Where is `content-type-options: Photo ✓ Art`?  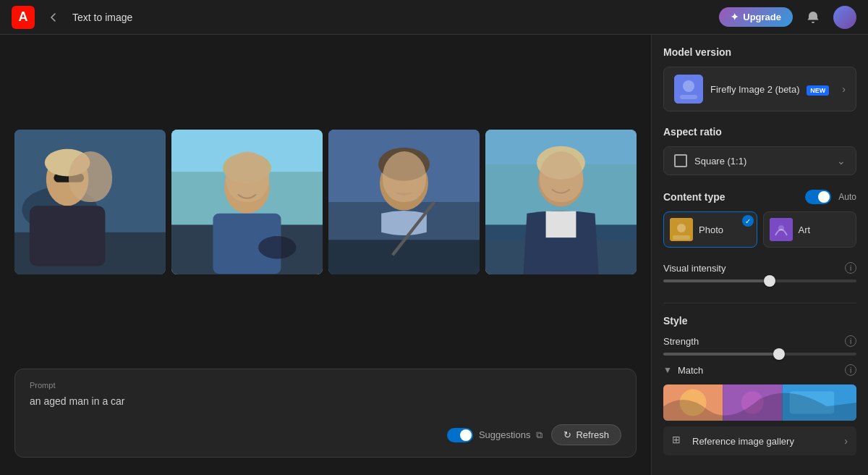
content-type-options: Photo ✓ Art is located at coordinates (760, 230).